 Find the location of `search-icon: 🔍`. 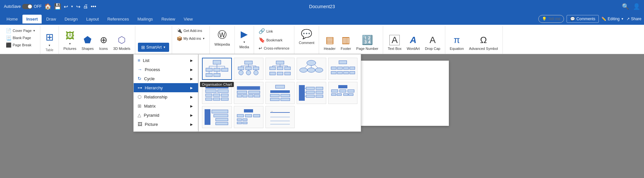

search-icon: 🔍 is located at coordinates (625, 7).